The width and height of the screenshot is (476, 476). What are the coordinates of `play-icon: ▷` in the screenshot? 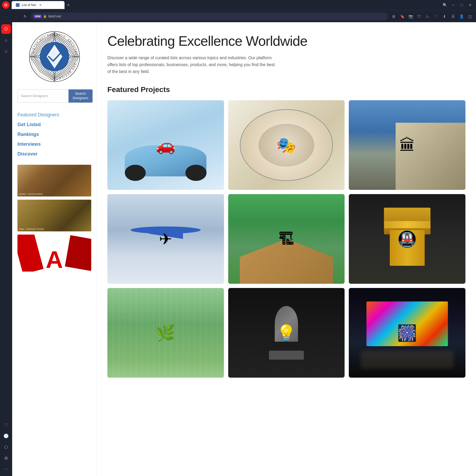 It's located at (428, 16).